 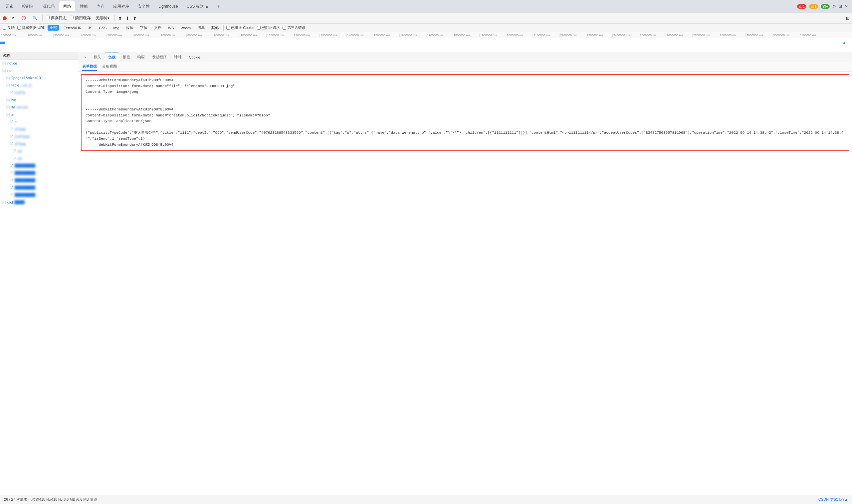 I want to click on tl-1100: 1100000 ms, so click(x=280, y=35).